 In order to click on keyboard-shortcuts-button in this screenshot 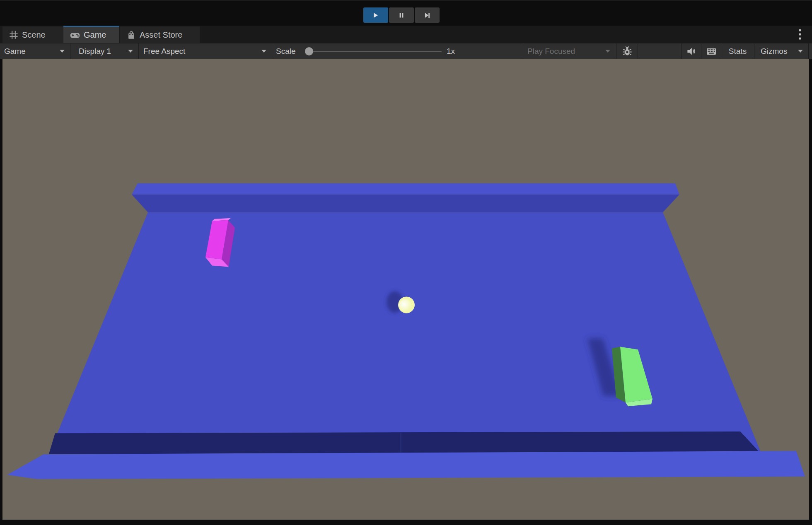, I will do `click(711, 51)`.